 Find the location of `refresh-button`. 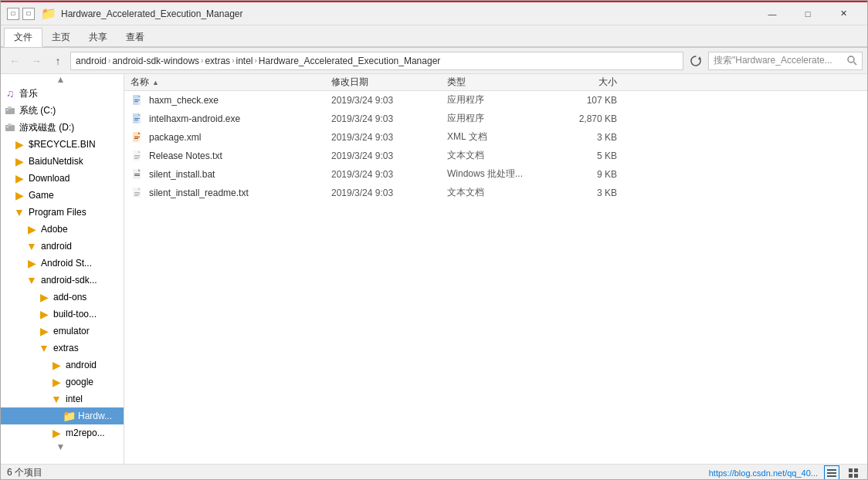

refresh-button is located at coordinates (696, 61).